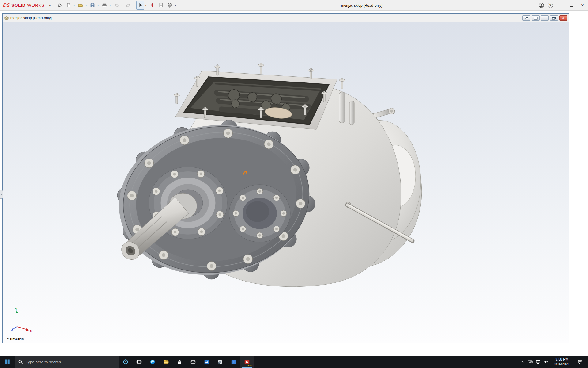 This screenshot has height=368, width=588. What do you see at coordinates (2, 194) in the screenshot?
I see `panel-collapse-dot` at bounding box center [2, 194].